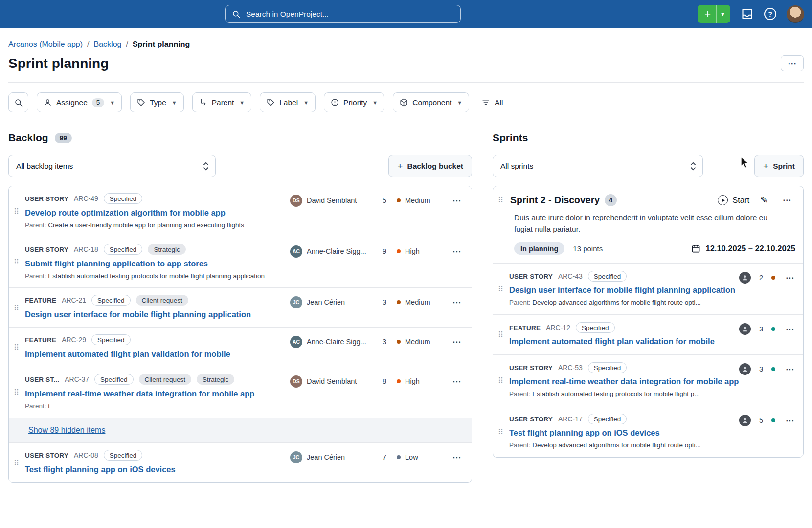 The image size is (812, 528). What do you see at coordinates (157, 103) in the screenshot?
I see `type-filter: Type ▼` at bounding box center [157, 103].